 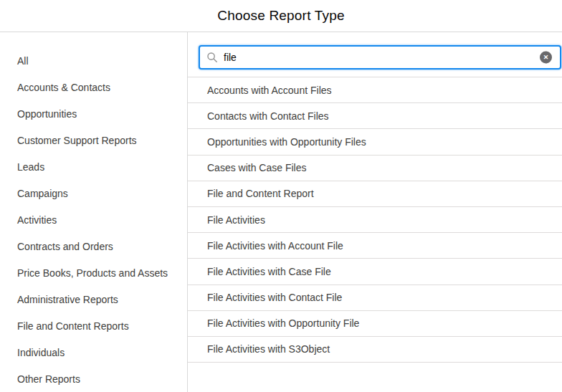 I want to click on sidebar-category-item: Opportunities, so click(x=93, y=113).